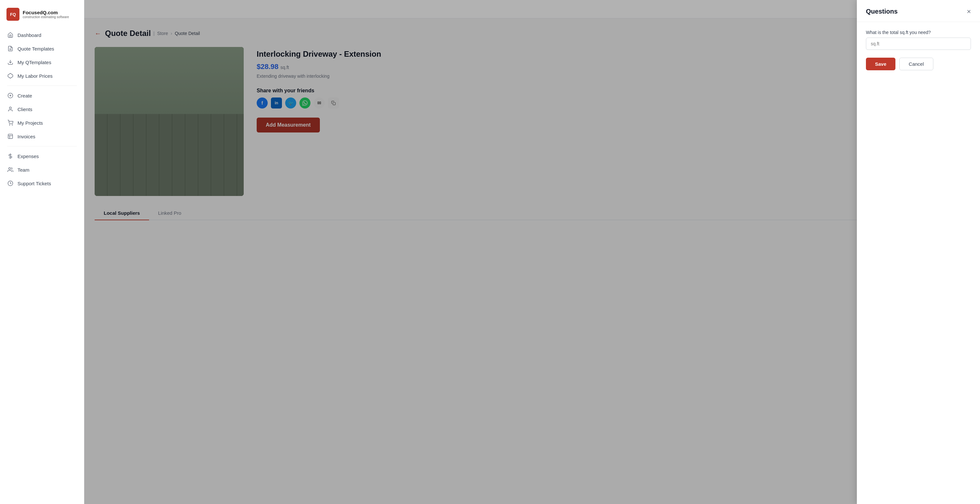  What do you see at coordinates (916, 64) in the screenshot?
I see `cancel-button: Cancel` at bounding box center [916, 64].